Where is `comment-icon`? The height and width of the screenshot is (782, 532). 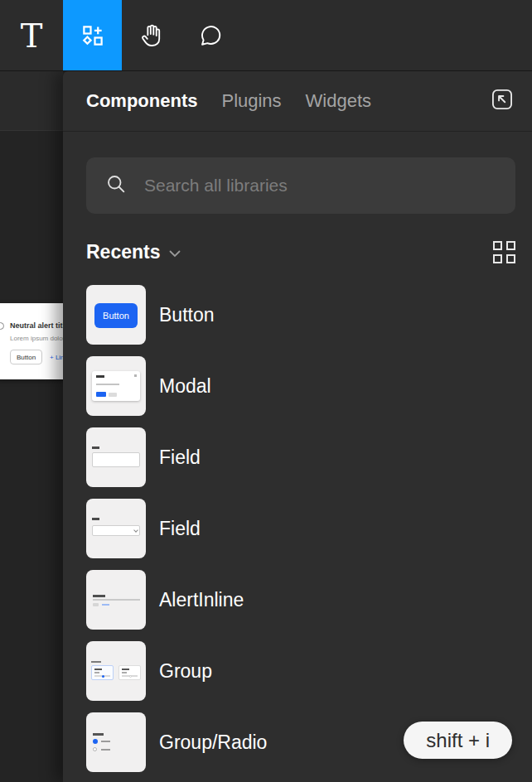
comment-icon is located at coordinates (210, 36).